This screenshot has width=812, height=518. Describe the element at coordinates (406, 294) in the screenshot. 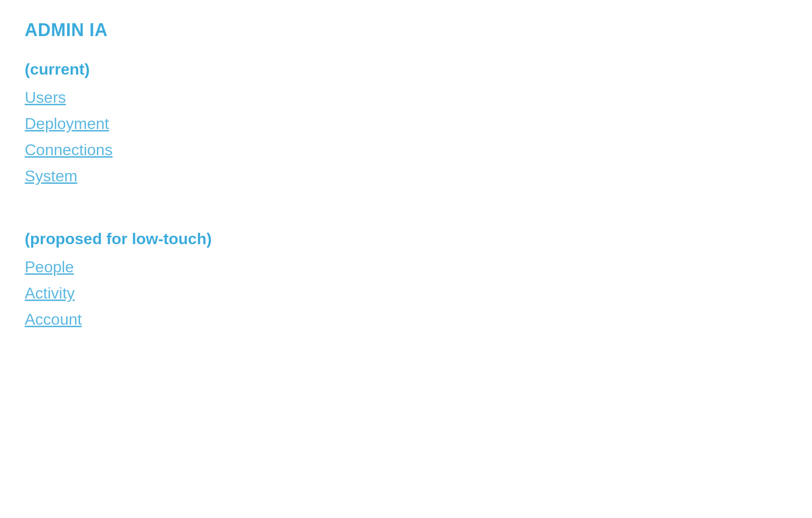

I see `nav-item-activity: Activity` at that location.